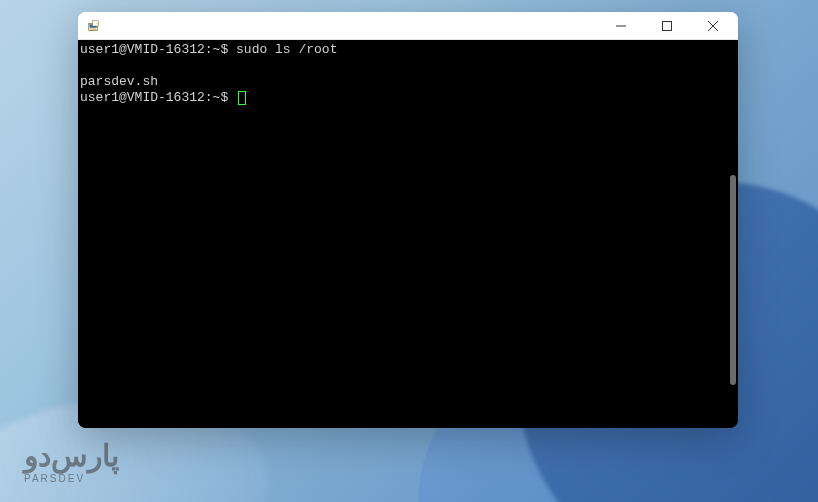 The height and width of the screenshot is (502, 818). Describe the element at coordinates (72, 456) in the screenshot. I see `watermark-main-text: پارس‌دو` at that location.